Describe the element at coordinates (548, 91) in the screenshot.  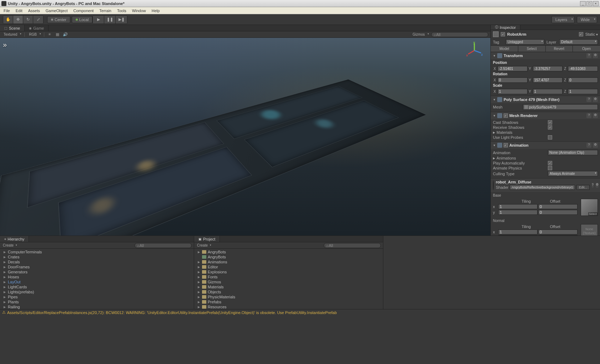
I see `scale-y-input: 1` at that location.